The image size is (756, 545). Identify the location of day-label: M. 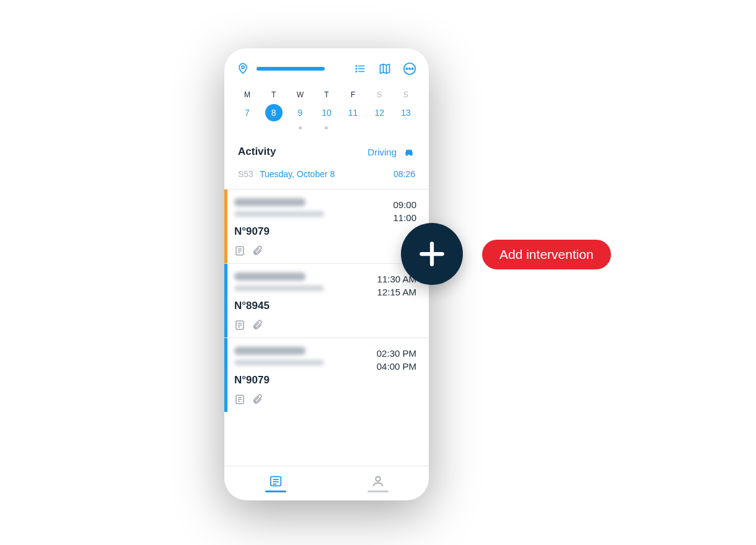
(247, 95).